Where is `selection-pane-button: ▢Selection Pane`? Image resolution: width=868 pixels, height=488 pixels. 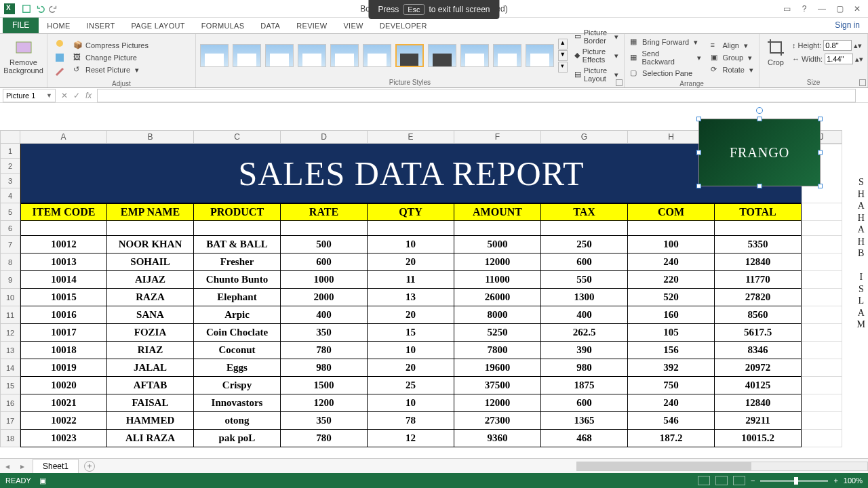
selection-pane-button: ▢Selection Pane is located at coordinates (665, 73).